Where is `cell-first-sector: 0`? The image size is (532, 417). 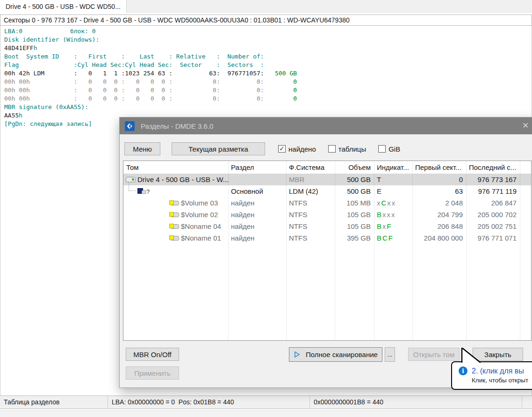 cell-first-sector: 0 is located at coordinates (439, 180).